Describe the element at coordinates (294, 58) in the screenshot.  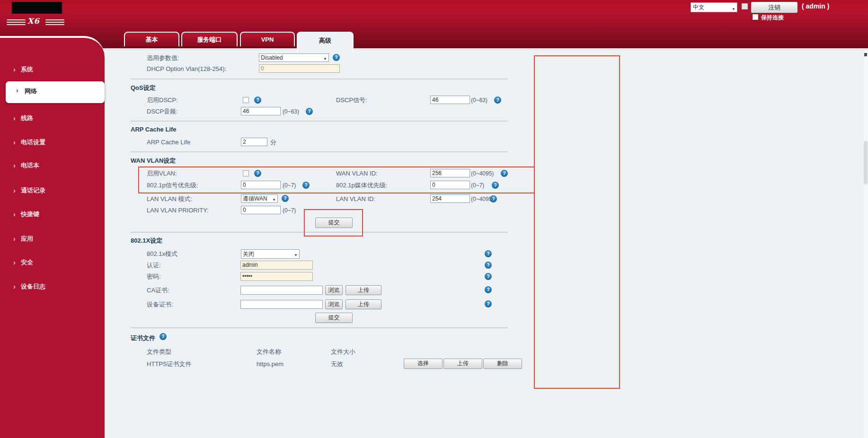
I see `option-value-select: Disabled` at that location.